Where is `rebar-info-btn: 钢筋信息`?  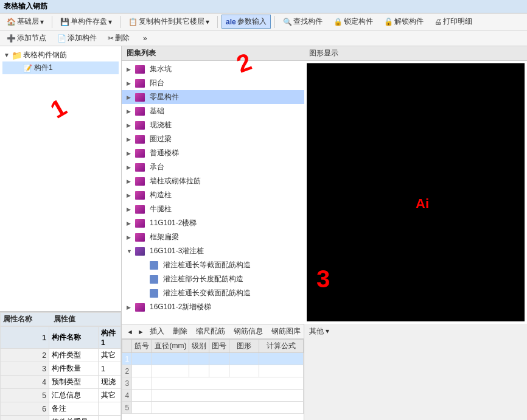
rebar-info-btn: 钢筋信息 is located at coordinates (248, 331).